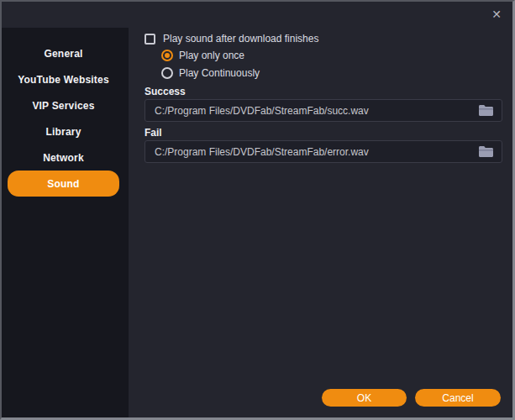 This screenshot has height=420, width=515. I want to click on play-sound-checkbox-label: Play sound after download finishes, so click(240, 39).